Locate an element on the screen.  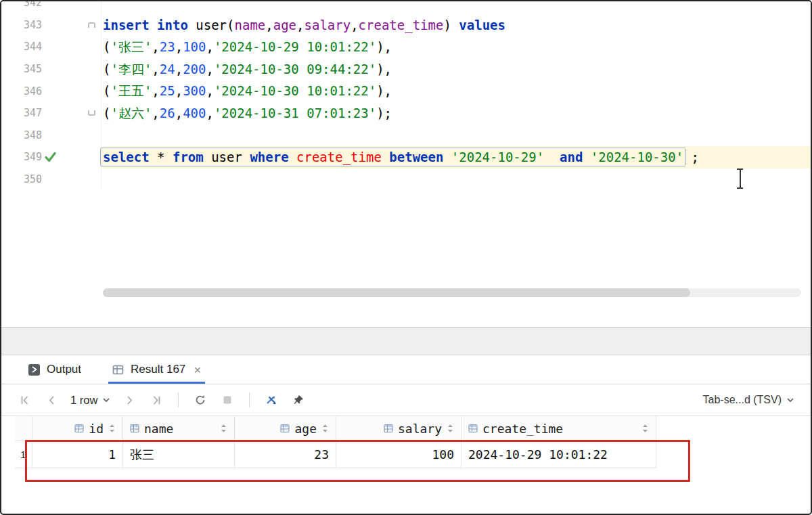
tab-result: Result 167 × is located at coordinates (157, 370).